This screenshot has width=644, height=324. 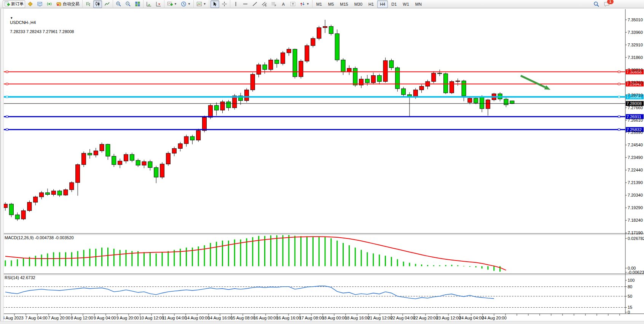 I want to click on timeframe-w1: W1, so click(x=406, y=4).